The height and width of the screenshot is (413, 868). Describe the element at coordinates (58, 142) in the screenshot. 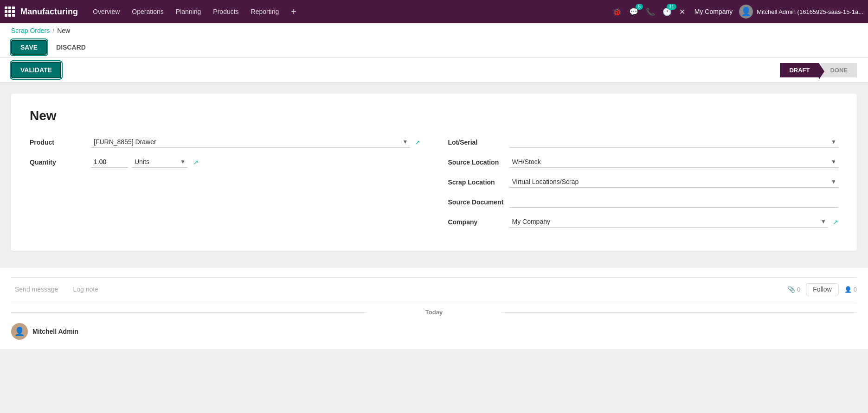

I see `product-label: Product` at that location.